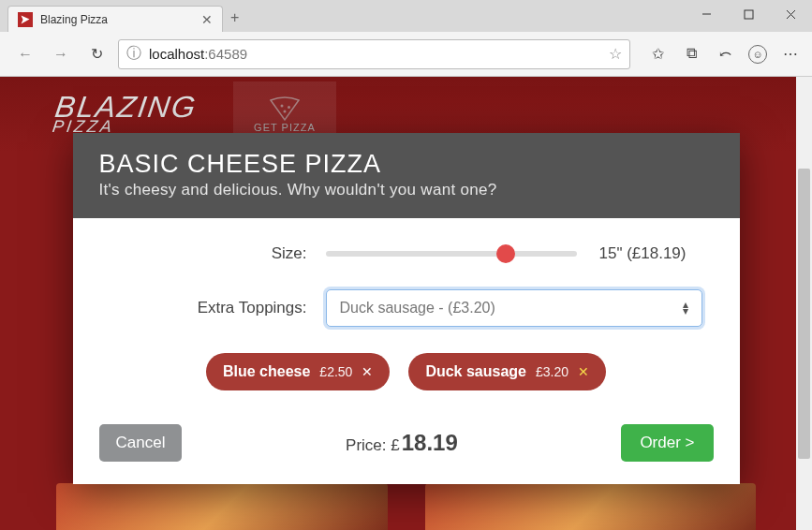 This screenshot has height=530, width=812. Describe the element at coordinates (117, 20) in the screenshot. I see `tab-title: Blazing Pizza` at that location.